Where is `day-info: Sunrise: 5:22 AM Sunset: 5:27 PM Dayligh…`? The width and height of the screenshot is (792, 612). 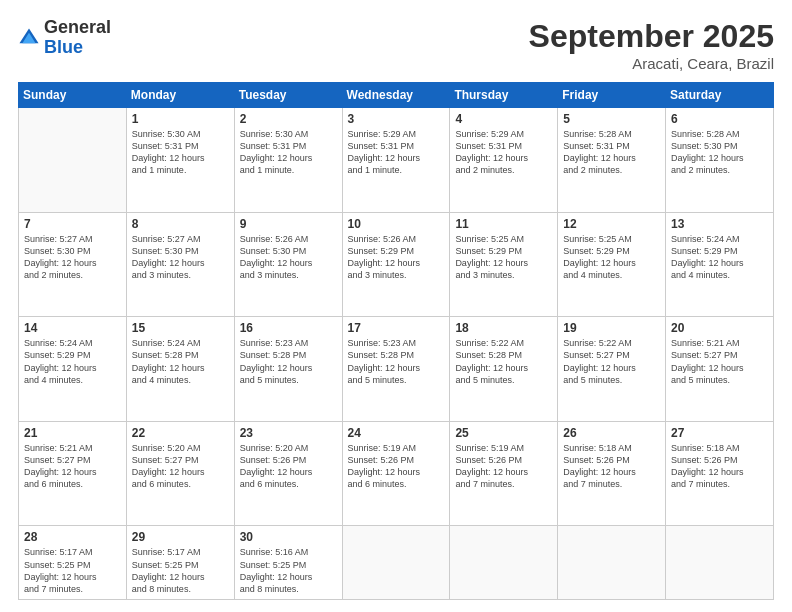
day-info: Sunrise: 5:22 AM Sunset: 5:27 PM Dayligh… is located at coordinates (612, 362).